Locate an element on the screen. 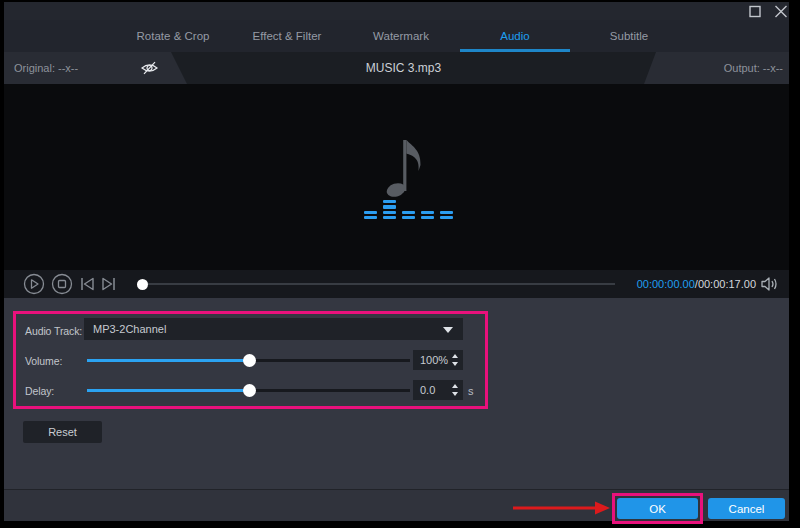  volume-spinner is located at coordinates (456, 360).